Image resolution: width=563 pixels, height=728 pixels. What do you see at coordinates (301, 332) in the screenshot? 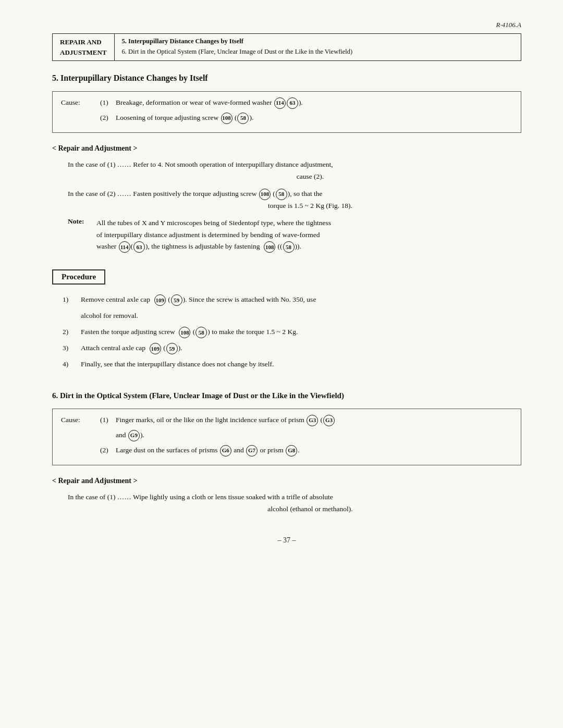
I see `step-text-2: Fasten the torque adjusting screw 108 (5…` at bounding box center [301, 332].